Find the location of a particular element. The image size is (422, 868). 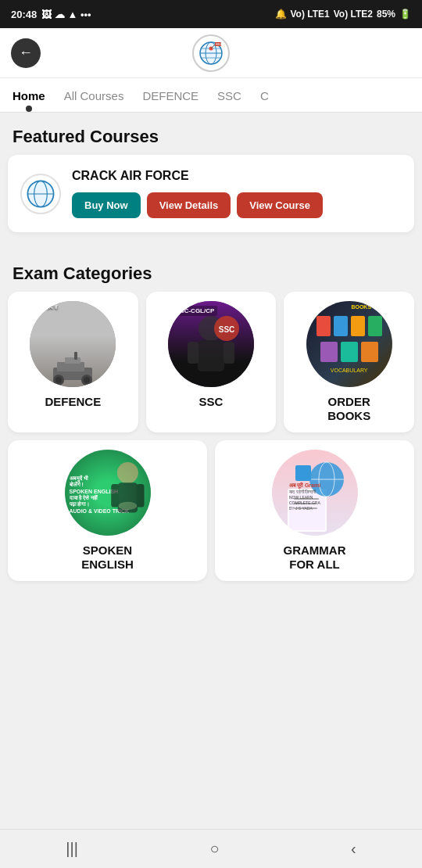

view-details-button: View Details is located at coordinates (189, 205).